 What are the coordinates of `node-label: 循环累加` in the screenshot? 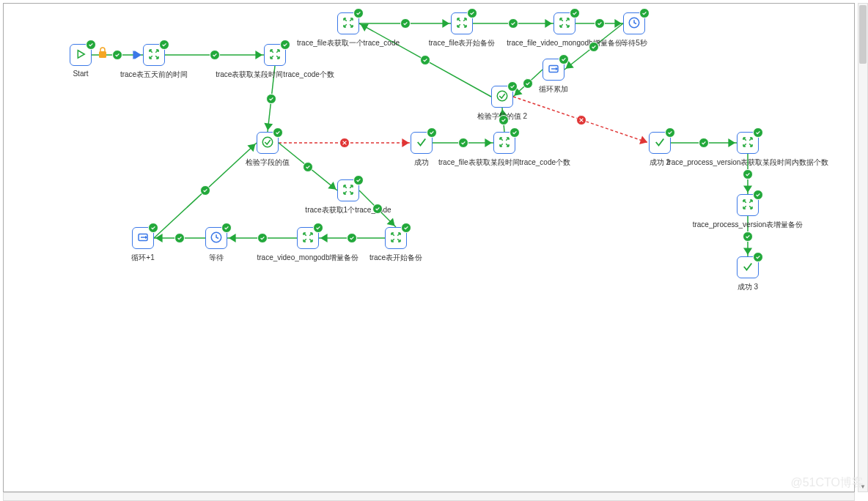 It's located at (553, 89).